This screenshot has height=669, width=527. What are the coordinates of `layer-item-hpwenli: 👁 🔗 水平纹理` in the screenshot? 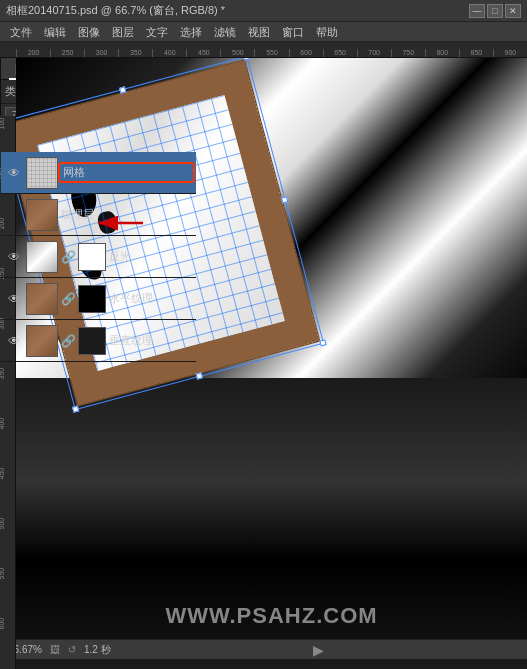 It's located at (98, 299).